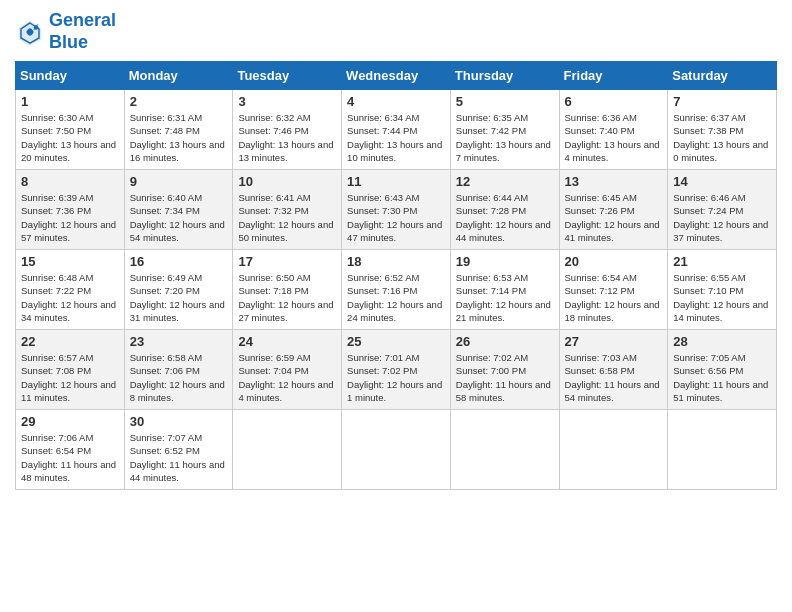 The image size is (792, 612). What do you see at coordinates (287, 102) in the screenshot?
I see `day-number: 3` at bounding box center [287, 102].